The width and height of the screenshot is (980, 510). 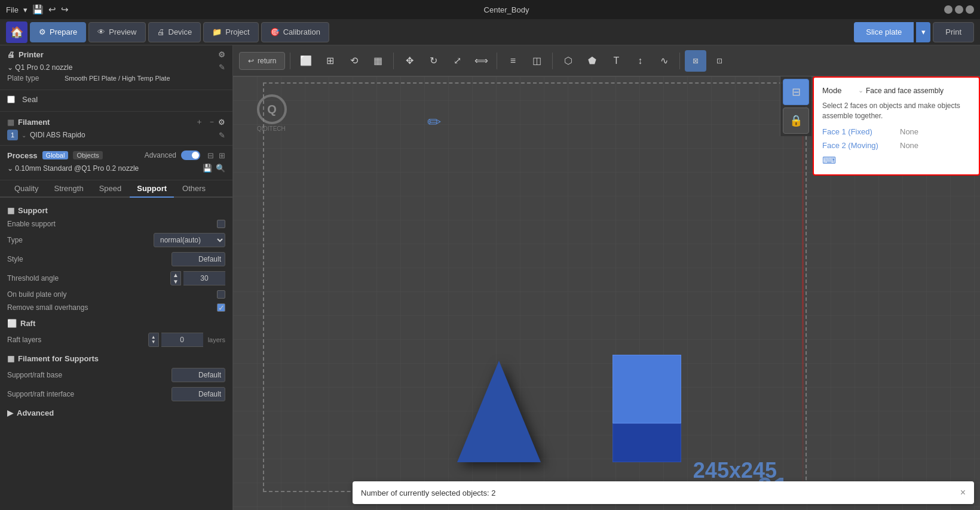 What do you see at coordinates (664, 61) in the screenshot?
I see `toolbar-t6-btn: ∿` at bounding box center [664, 61].